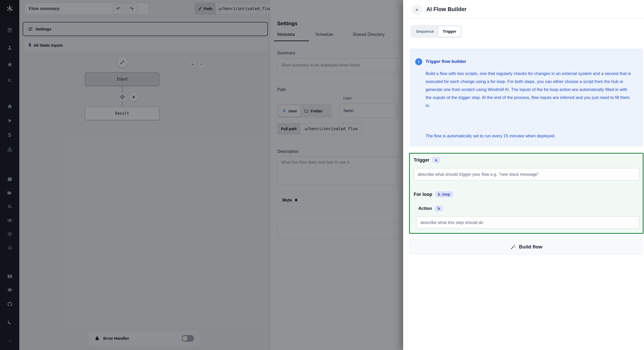 This screenshot has height=350, width=644. Describe the element at coordinates (526, 247) in the screenshot. I see `build-flow-button: Build flow` at that location.